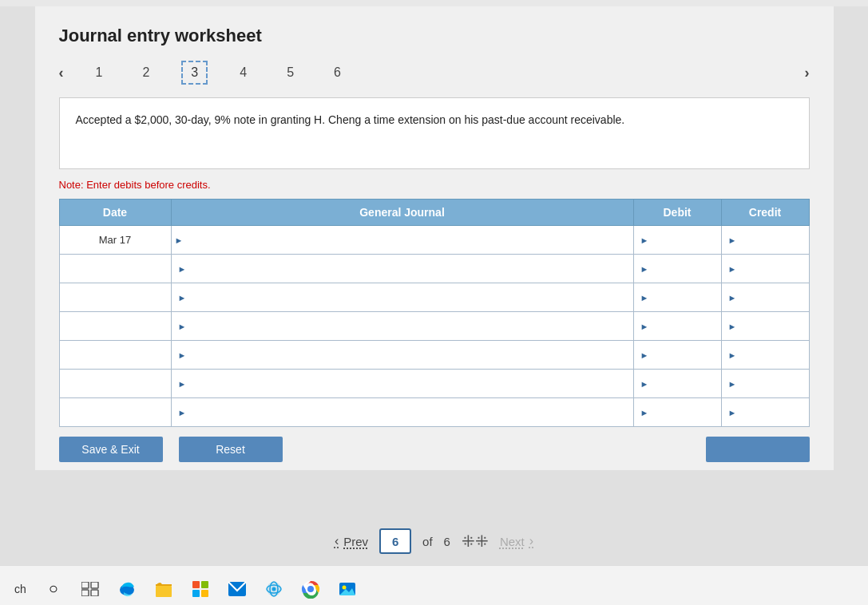 Image resolution: width=868 pixels, height=605 pixels. What do you see at coordinates (127, 589) in the screenshot?
I see `taskbar-edge-icon` at bounding box center [127, 589].